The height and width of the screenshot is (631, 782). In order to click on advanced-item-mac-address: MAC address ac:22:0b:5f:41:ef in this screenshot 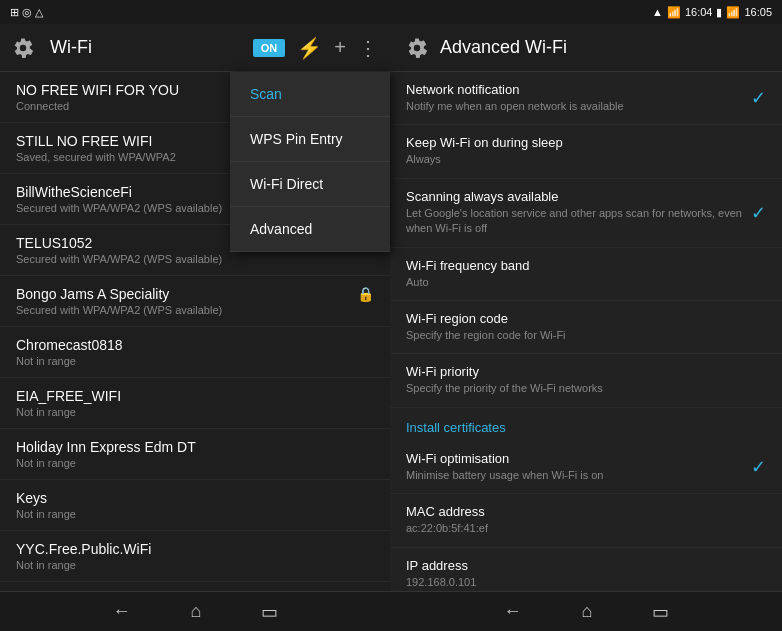, I will do `click(586, 520)`.